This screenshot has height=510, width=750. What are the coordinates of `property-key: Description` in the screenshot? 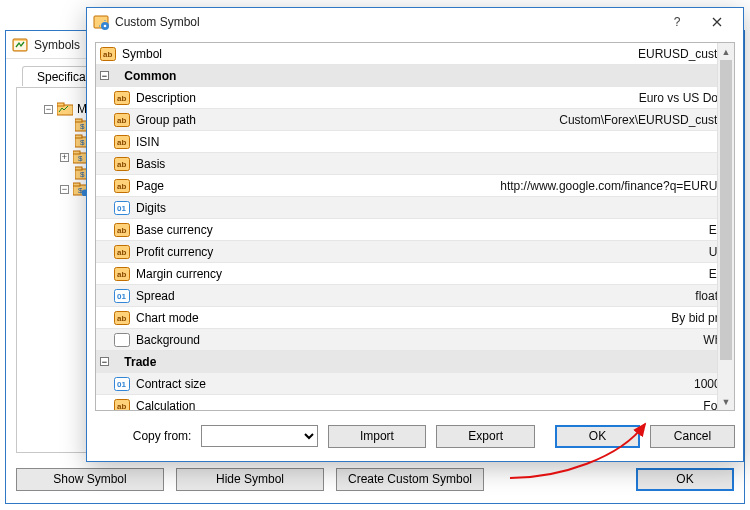 It's located at (166, 98).